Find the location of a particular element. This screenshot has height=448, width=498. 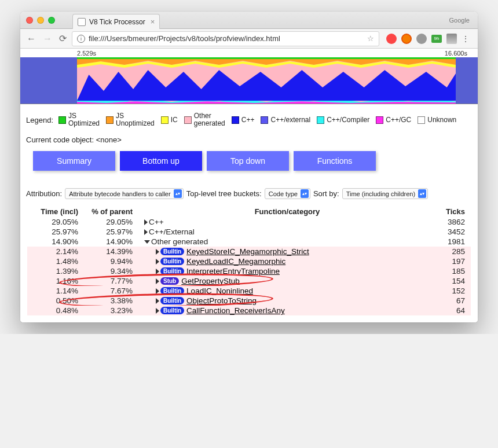

cell-function: C++/External is located at coordinates (287, 232).